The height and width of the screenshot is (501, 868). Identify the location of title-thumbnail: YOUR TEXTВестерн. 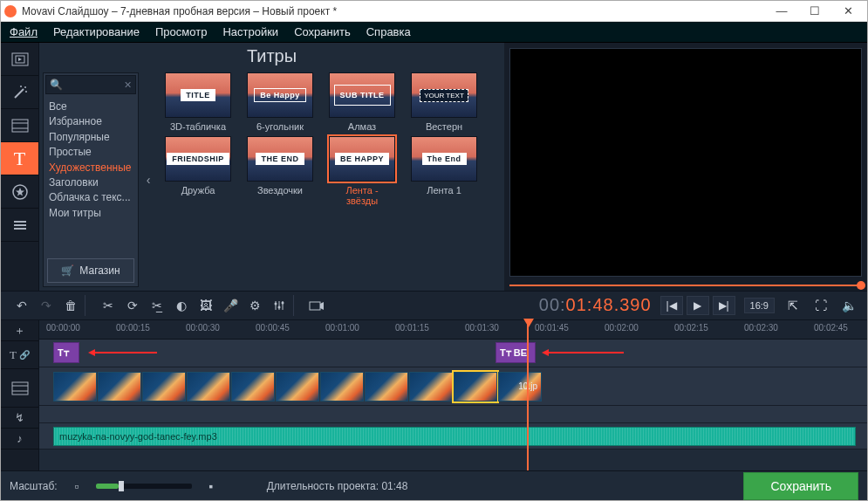
(444, 103).